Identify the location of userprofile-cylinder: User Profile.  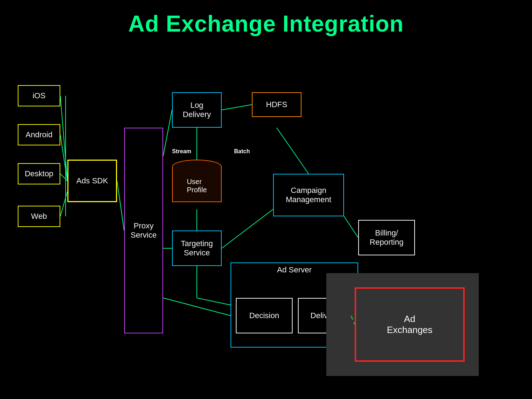
(197, 184).